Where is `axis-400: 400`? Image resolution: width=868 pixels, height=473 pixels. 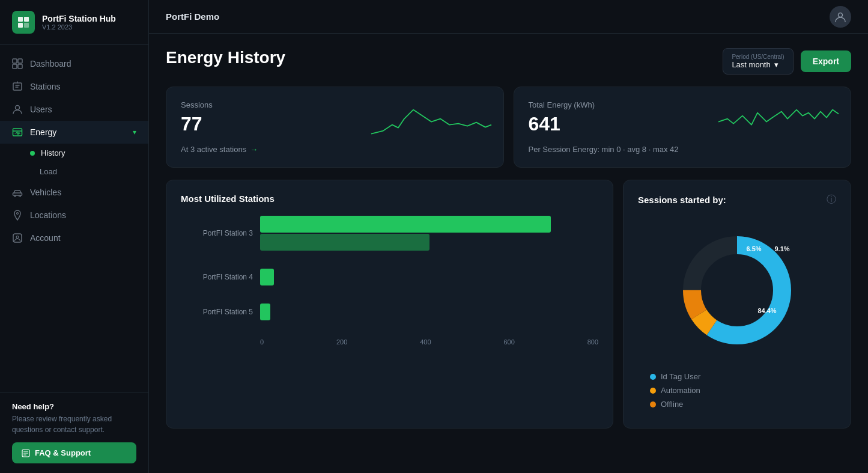 axis-400: 400 is located at coordinates (425, 342).